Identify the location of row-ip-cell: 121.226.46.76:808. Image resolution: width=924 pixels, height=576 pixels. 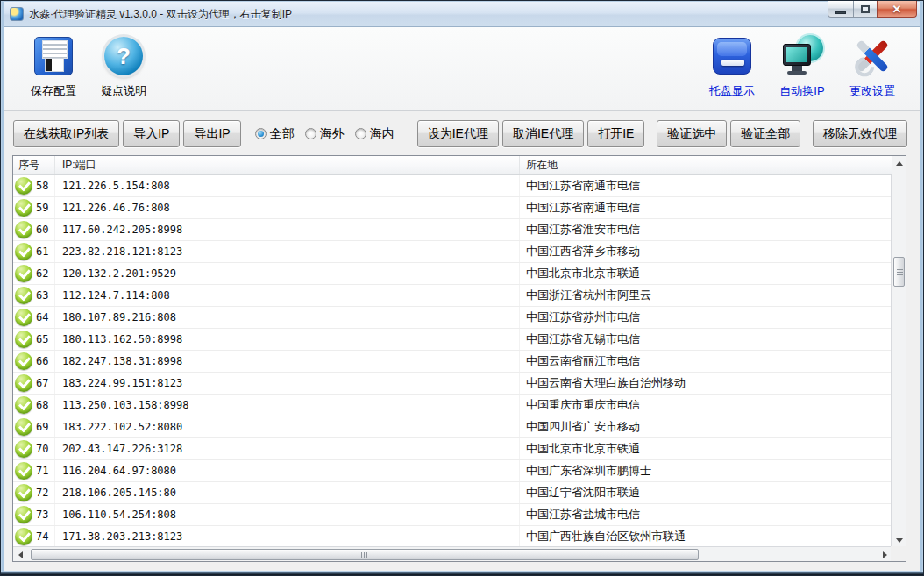
(288, 208).